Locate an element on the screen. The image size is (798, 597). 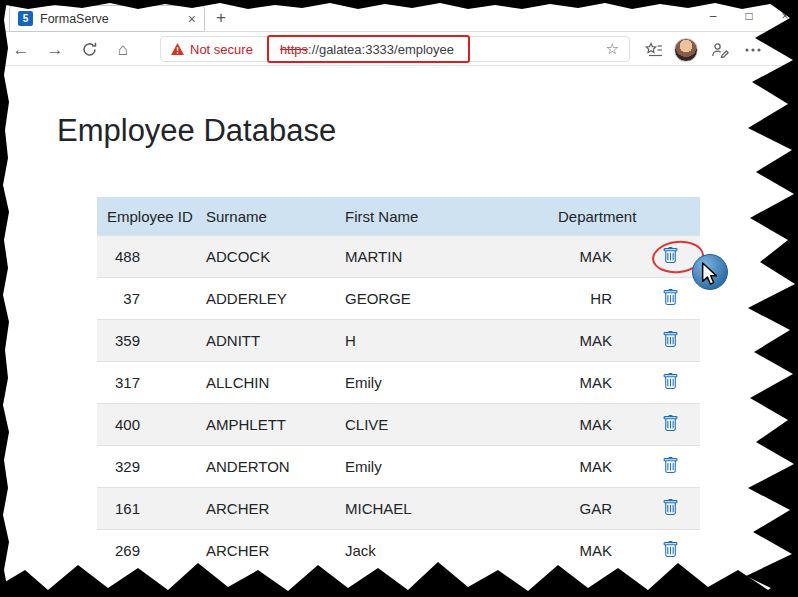
home-icon: ⌂ is located at coordinates (123, 50).